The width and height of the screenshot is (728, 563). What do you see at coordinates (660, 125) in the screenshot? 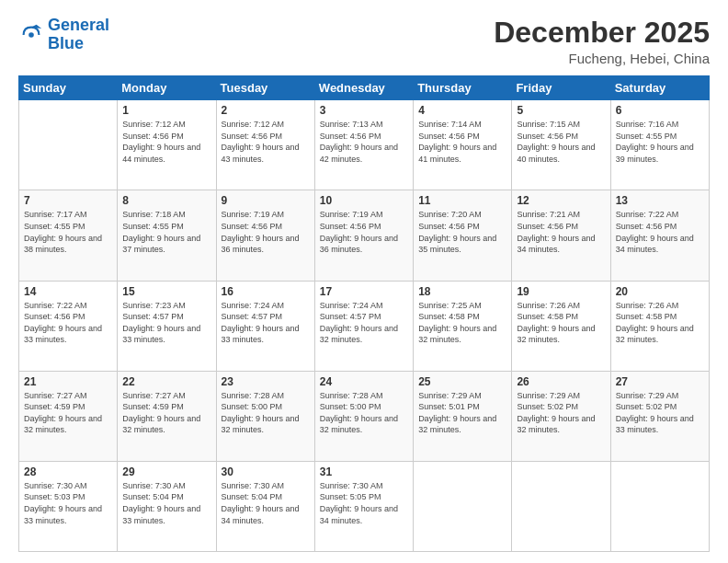
I see `sunrise-text: Sunrise: 7:16 AM` at bounding box center [660, 125].